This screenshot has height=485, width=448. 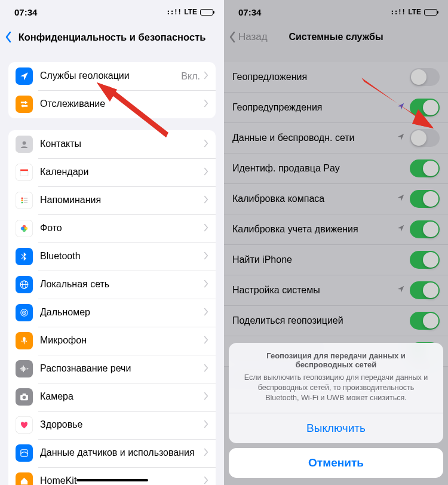 What do you see at coordinates (26, 12) in the screenshot?
I see `status-time: 07:34` at bounding box center [26, 12].